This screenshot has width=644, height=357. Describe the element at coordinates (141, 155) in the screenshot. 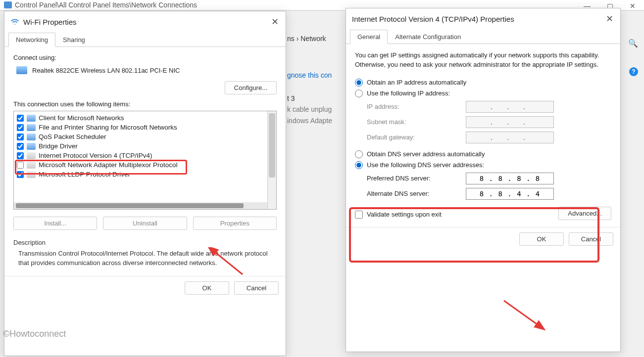

I see `list-item: Internet Protocol Version 4 (TCP/IPv4)` at that location.